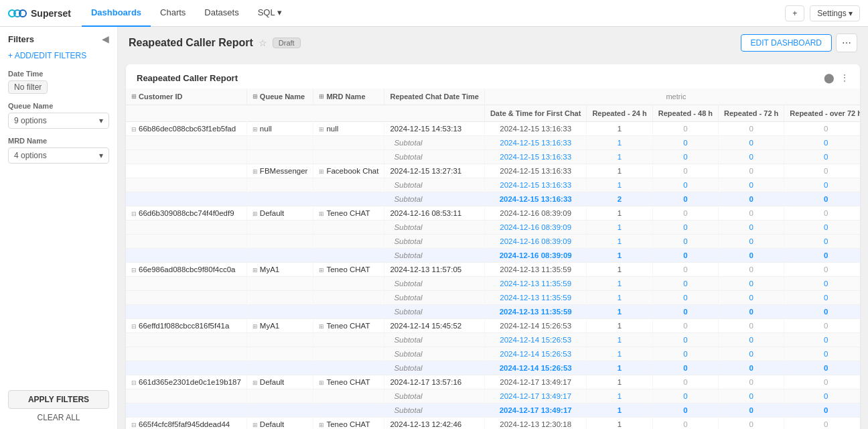  Describe the element at coordinates (685, 114) in the screenshot. I see `col-r48: Repeated - 48 h` at that location.